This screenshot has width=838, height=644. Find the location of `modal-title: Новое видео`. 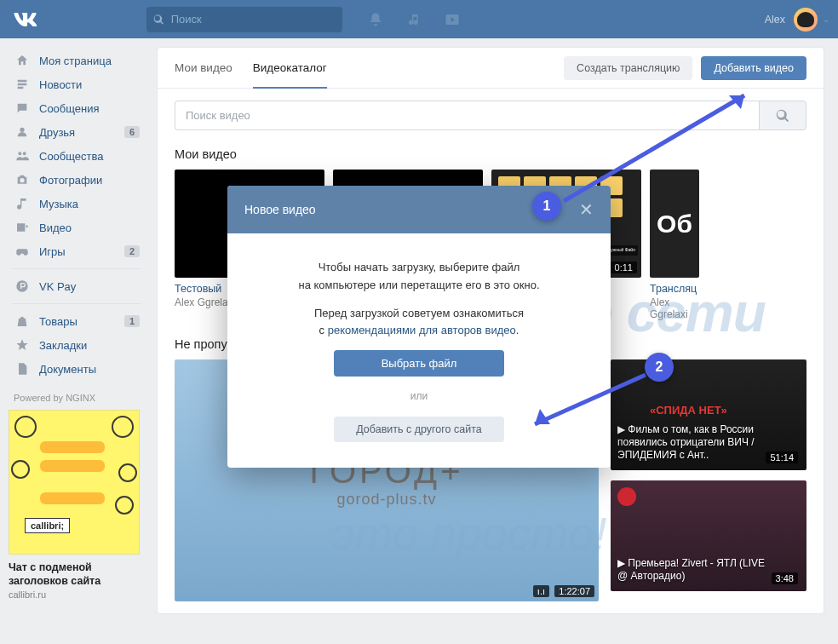

modal-title: Новое видео is located at coordinates (280, 210).